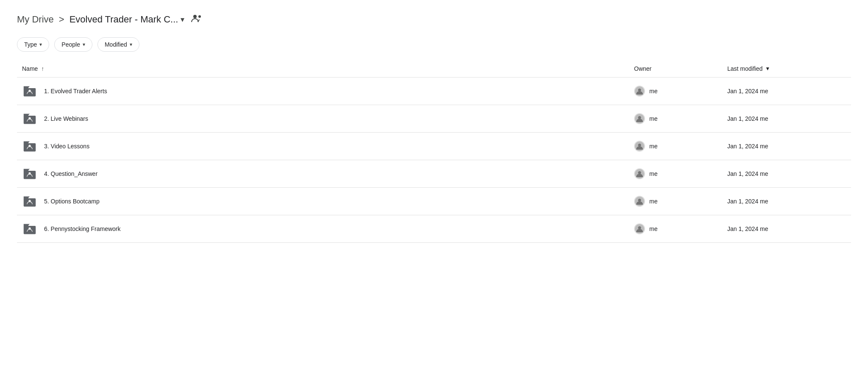 The width and height of the screenshot is (868, 392). What do you see at coordinates (434, 119) in the screenshot?
I see `table-row: 2. Live Webinars me Jan 1, 2024 me` at bounding box center [434, 119].